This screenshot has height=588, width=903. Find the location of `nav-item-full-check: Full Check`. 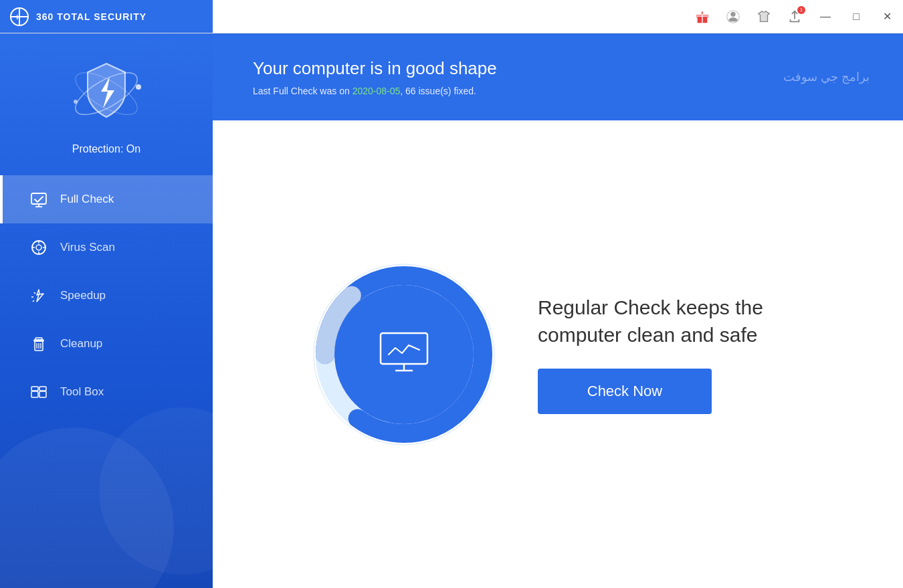

nav-item-full-check: Full Check is located at coordinates (106, 199).